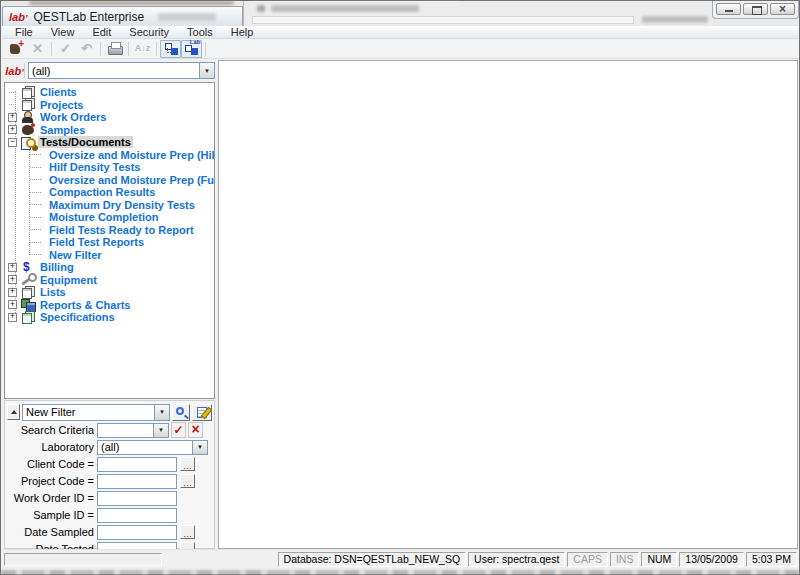 The image size is (800, 575). What do you see at coordinates (122, 230) in the screenshot?
I see `filter-label: Field Tests Ready to Report` at bounding box center [122, 230].